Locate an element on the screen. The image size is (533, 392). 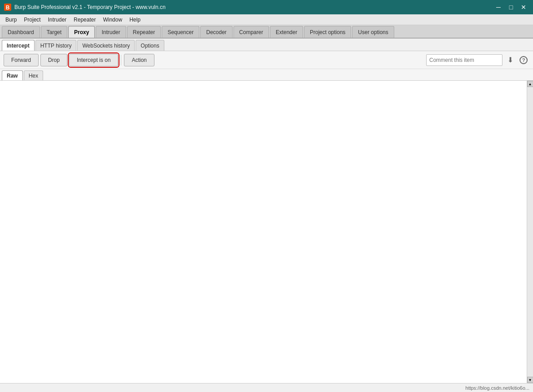
view-tab-hex: Hex is located at coordinates (33, 75).